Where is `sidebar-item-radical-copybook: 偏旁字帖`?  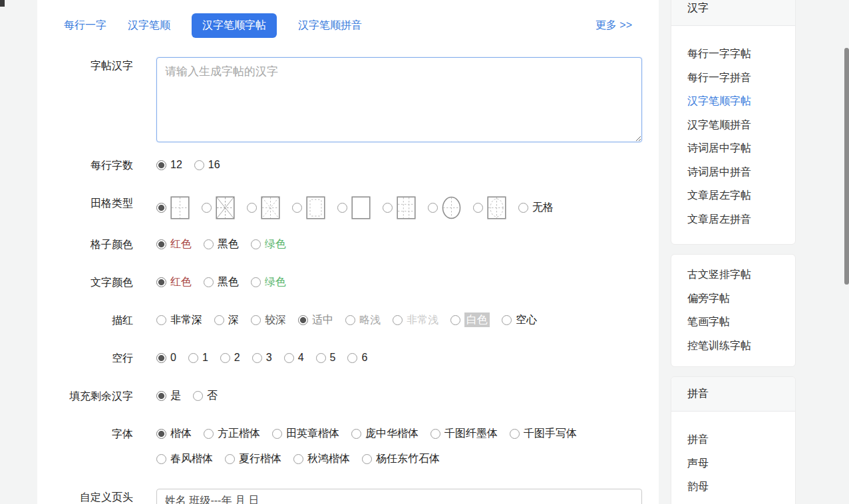 sidebar-item-radical-copybook: 偏旁字帖 is located at coordinates (733, 299).